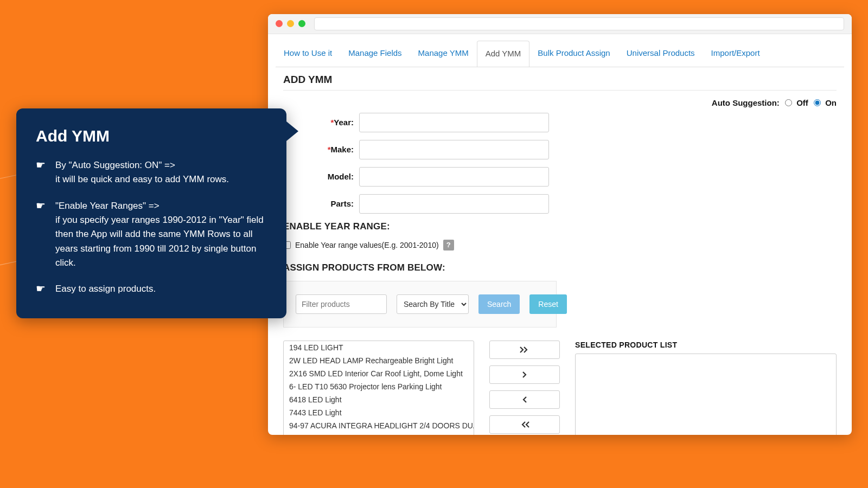  What do you see at coordinates (321, 204) in the screenshot?
I see `parts-label: Parts:` at bounding box center [321, 204].